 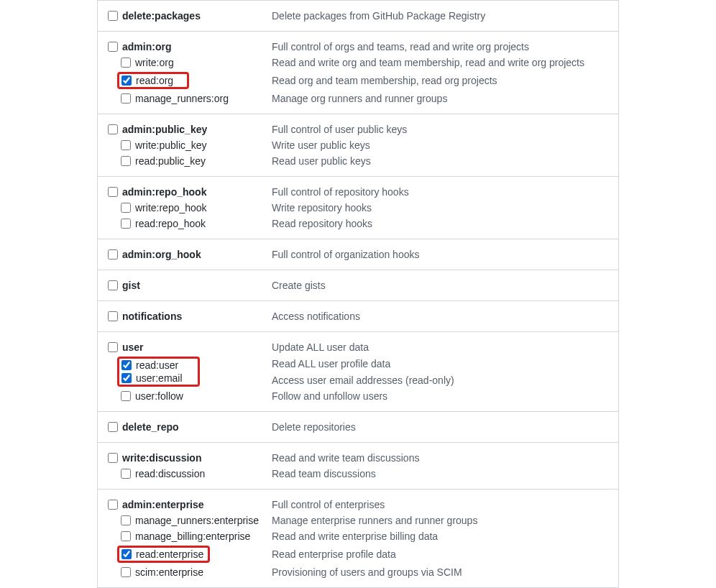 What do you see at coordinates (131, 285) in the screenshot?
I see `scope-label: gist` at bounding box center [131, 285].